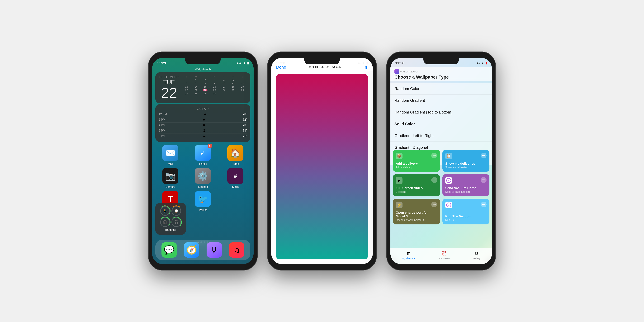 The width and height of the screenshot is (644, 322). Describe the element at coordinates (434, 180) in the screenshot. I see `fullscreen-more: •••` at that location.